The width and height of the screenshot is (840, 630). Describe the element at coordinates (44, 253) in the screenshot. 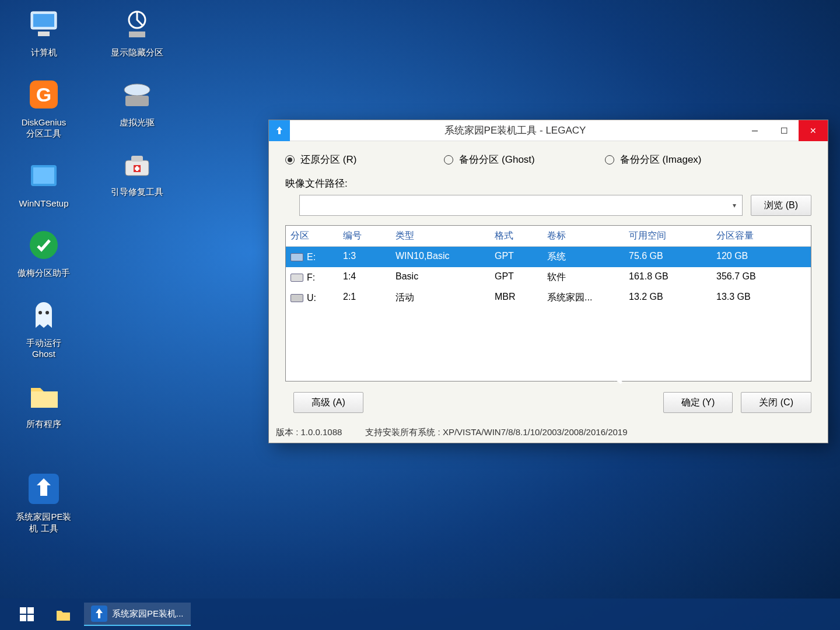

I see `desktop-icon-aomei: 傲梅分区助手` at that location.